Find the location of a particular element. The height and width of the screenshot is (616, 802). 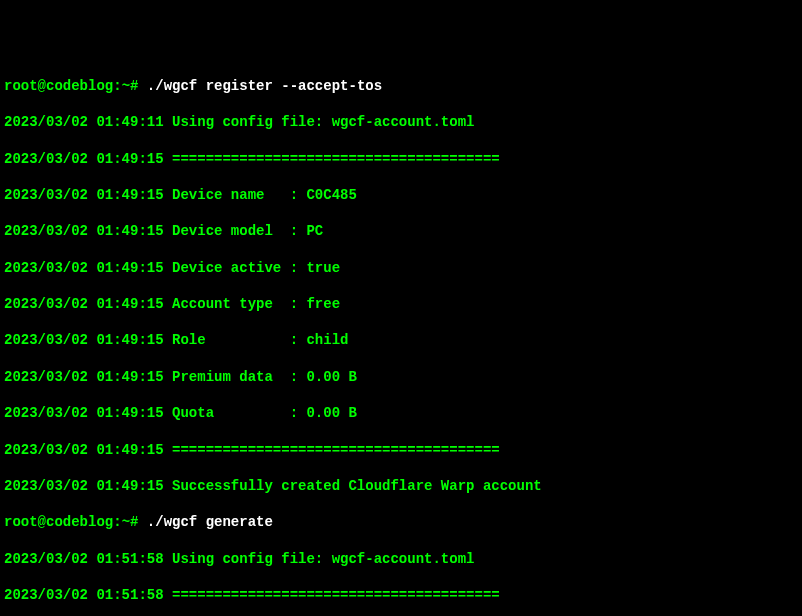

output-line: 2023/03/02 01:51:58 Using config file: w… is located at coordinates (401, 559).